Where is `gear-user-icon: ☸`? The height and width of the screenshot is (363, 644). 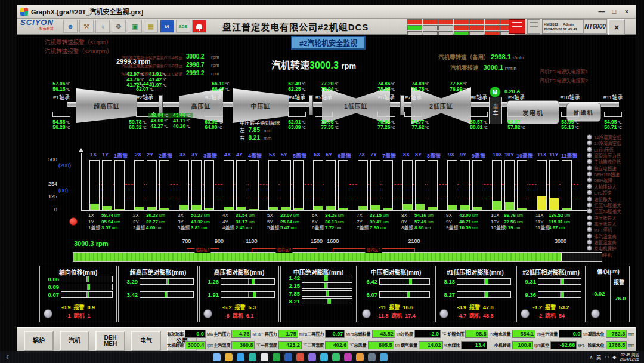 gear-user-icon: ☸ is located at coordinates (119, 26).